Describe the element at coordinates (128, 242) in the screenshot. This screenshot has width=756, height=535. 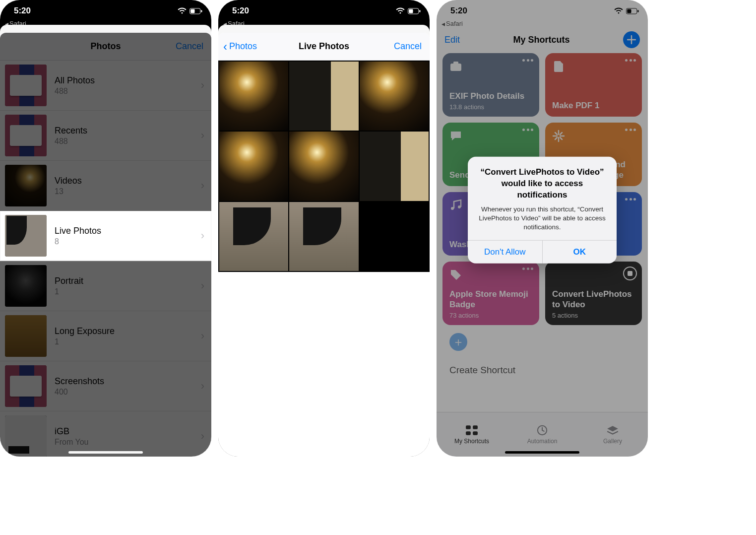
I see `album-count: 8` at that location.